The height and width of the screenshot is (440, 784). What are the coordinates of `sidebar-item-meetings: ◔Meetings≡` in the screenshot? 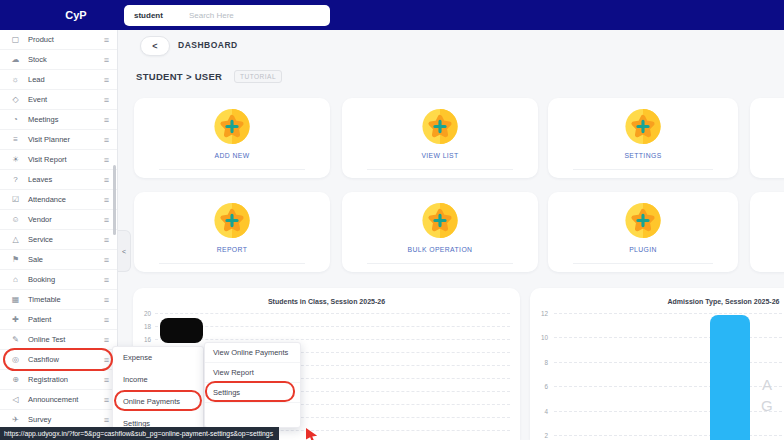 It's located at (58, 120).